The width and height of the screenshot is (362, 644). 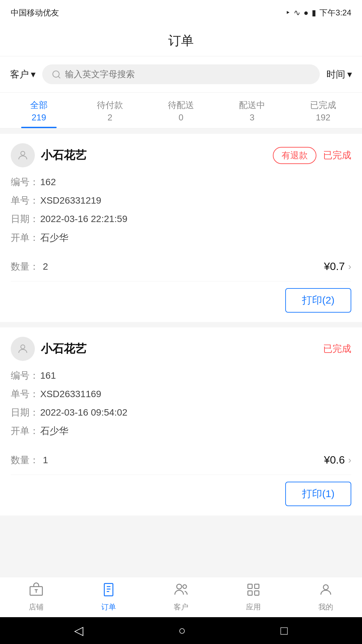 I want to click on price-value: ¥0.7, so click(x=334, y=266).